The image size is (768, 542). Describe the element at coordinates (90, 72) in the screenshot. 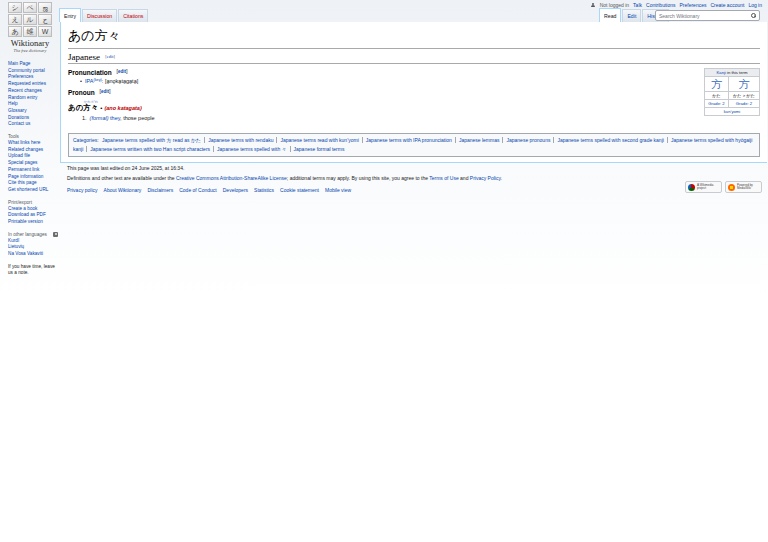

I see `pronunciation-heading: Pronunciation` at that location.